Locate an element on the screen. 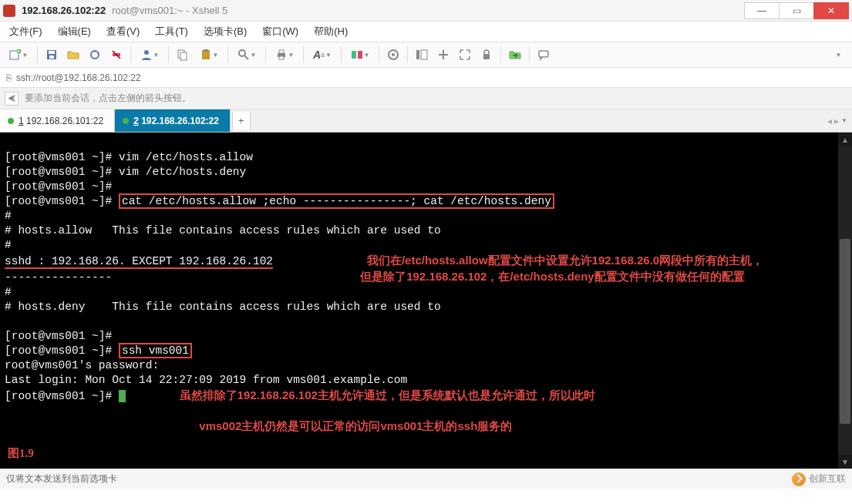 The height and width of the screenshot is (504, 852). color-scheme-button: ▼ is located at coordinates (360, 55).